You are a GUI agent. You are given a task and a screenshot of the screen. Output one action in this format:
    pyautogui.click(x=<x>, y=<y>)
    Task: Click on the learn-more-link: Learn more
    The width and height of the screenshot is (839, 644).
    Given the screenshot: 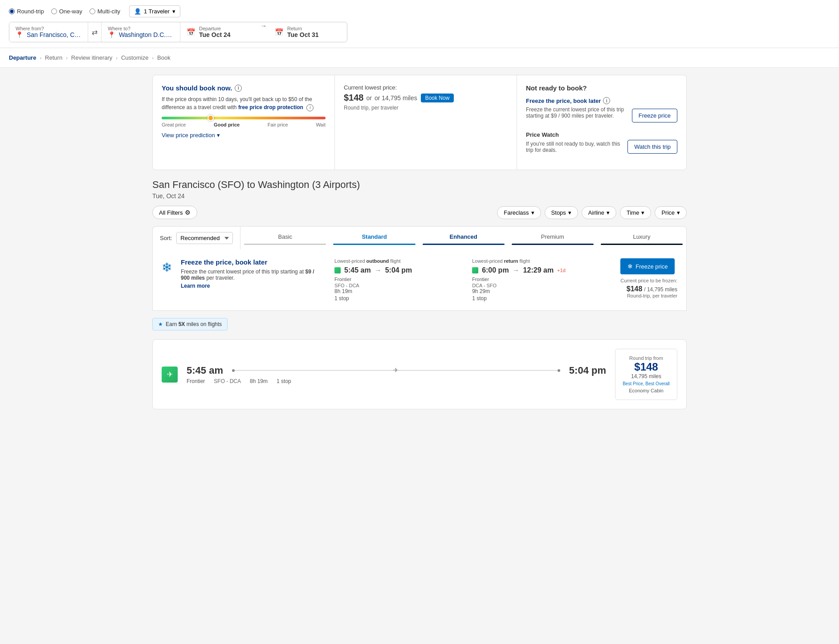 What is the action you would take?
    pyautogui.click(x=249, y=286)
    